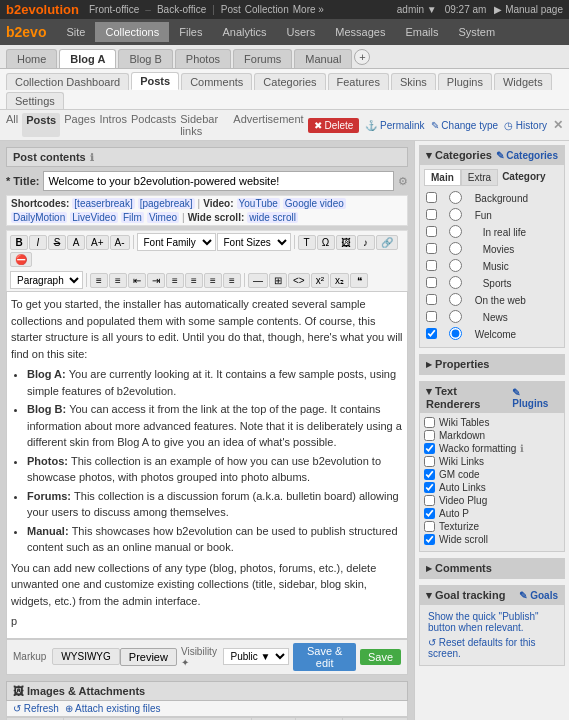  Describe the element at coordinates (323, 58) in the screenshot. I see `page-tab-manual: Manual` at that location.